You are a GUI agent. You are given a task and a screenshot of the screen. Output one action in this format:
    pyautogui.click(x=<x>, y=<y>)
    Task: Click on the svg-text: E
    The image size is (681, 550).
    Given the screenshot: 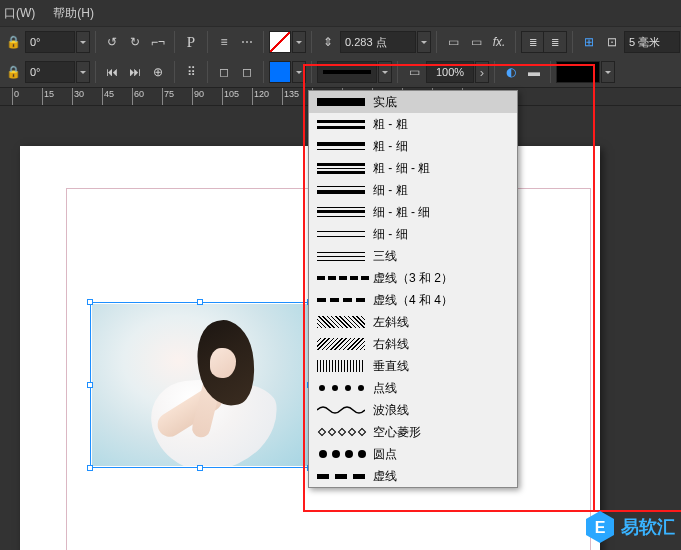 What is the action you would take?
    pyautogui.click(x=600, y=528)
    